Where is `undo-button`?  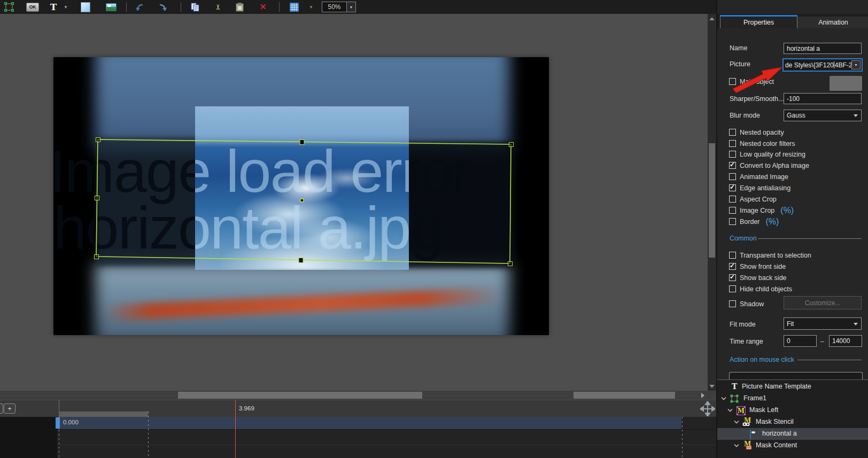
undo-button is located at coordinates (140, 7).